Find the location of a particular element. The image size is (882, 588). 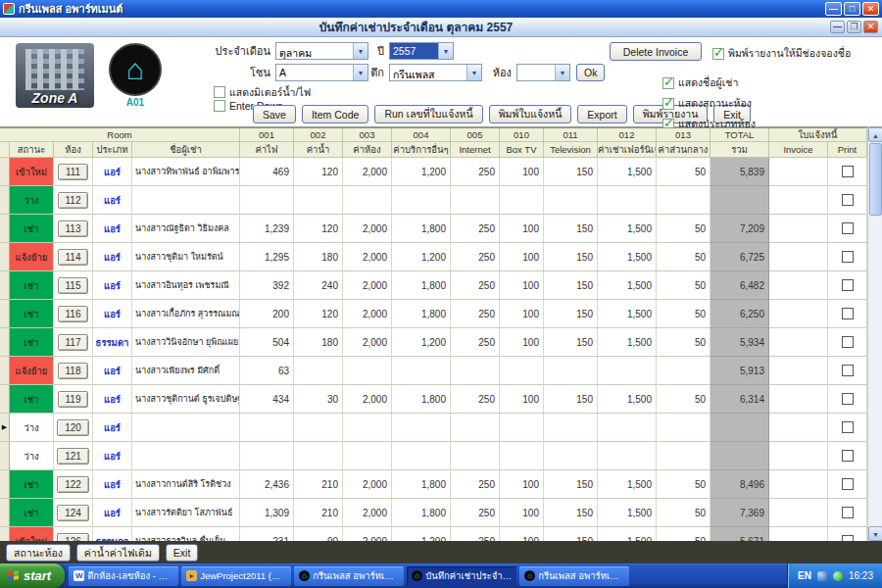

room-number: 121 is located at coordinates (73, 457).